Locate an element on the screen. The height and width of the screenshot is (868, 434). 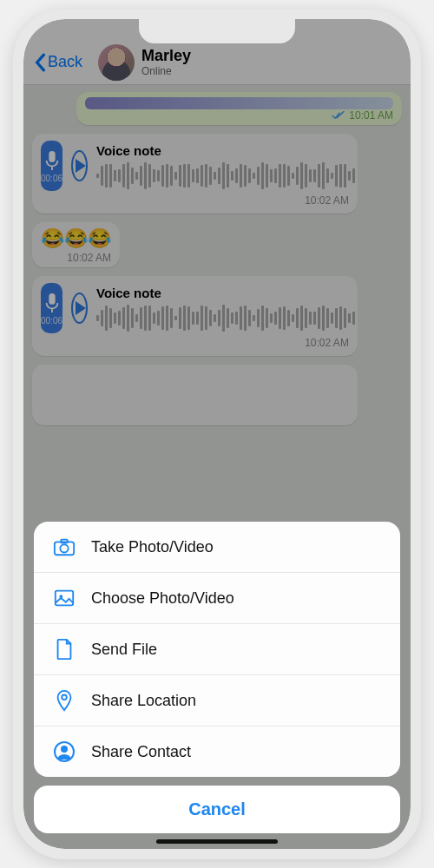
sheet-item-label: Share Location is located at coordinates (144, 701).